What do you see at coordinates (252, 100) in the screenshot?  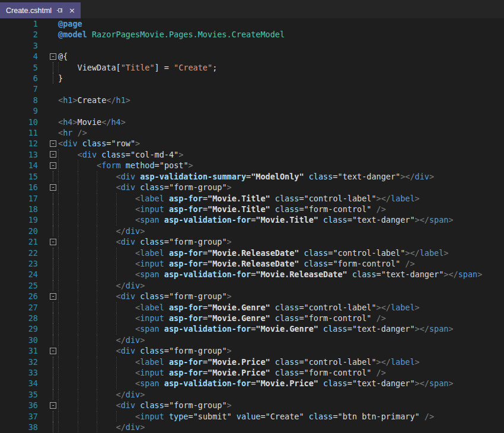 I see `code-line: 8<h1>Create</h1>` at bounding box center [252, 100].